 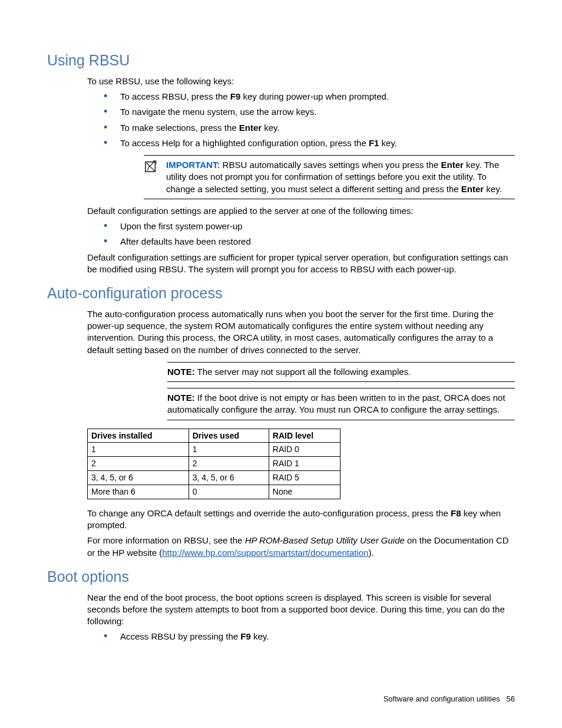 I want to click on paragraph: For more information on RBSU, see the HP…, so click(x=301, y=547).